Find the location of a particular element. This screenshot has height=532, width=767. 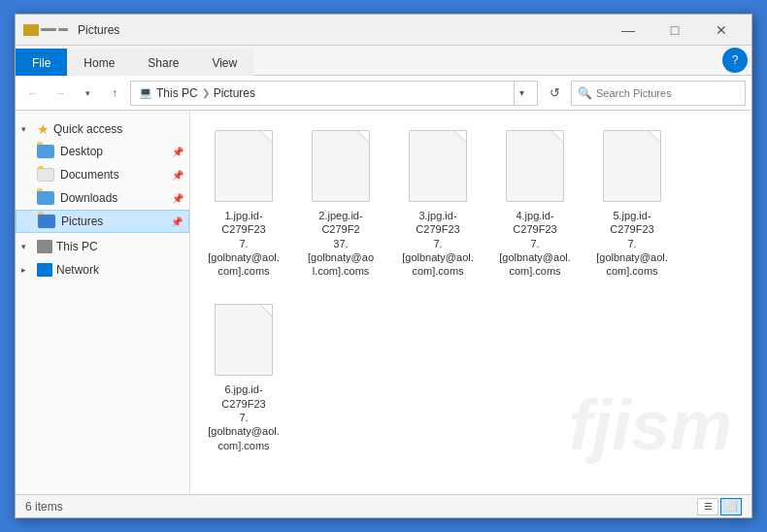

address-path: 💻 This PC ❯ Pictures ▾ is located at coordinates (334, 93).